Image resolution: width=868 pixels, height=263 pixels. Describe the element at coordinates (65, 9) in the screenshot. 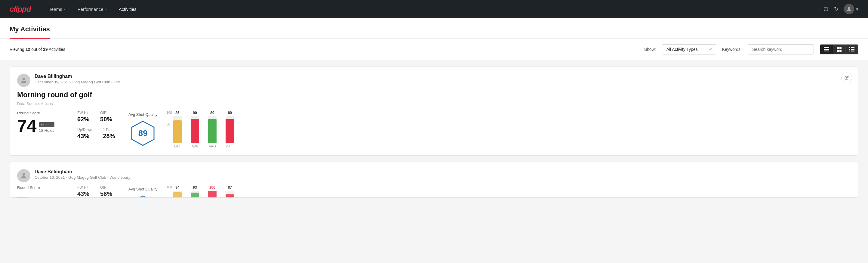

I see `teams-chevron-icon: ▾` at that location.